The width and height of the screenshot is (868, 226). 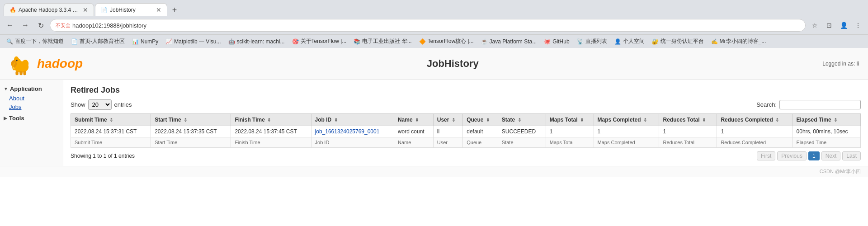 I want to click on th-queue: Queue ⇕, so click(x=481, y=120).